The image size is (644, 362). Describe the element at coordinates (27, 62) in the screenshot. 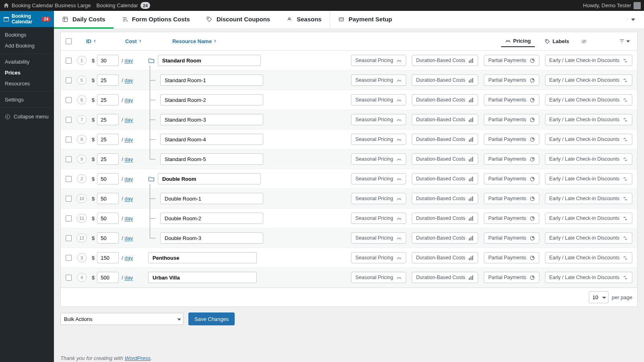

I see `sidebar-item-availability: Availability` at that location.